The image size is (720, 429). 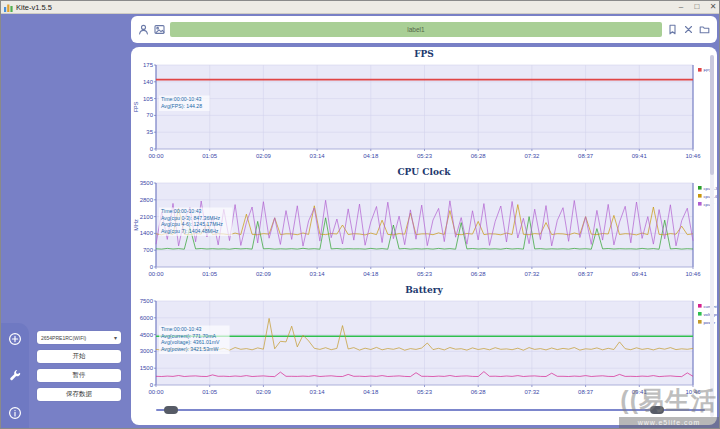 What do you see at coordinates (190, 349) in the screenshot?
I see `svg-text: Avg(power): 3421.53mW` at bounding box center [190, 349].